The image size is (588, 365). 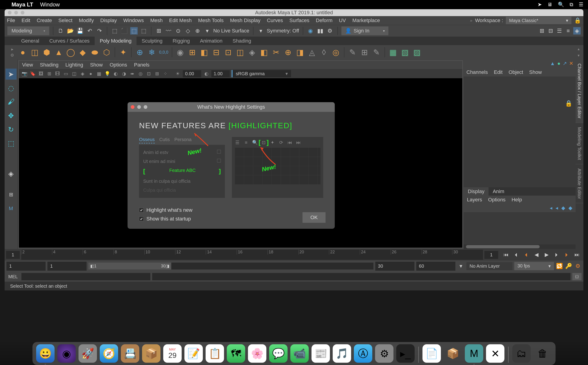 What do you see at coordinates (578, 266) in the screenshot?
I see `prefs-icon: ⚙` at bounding box center [578, 266].